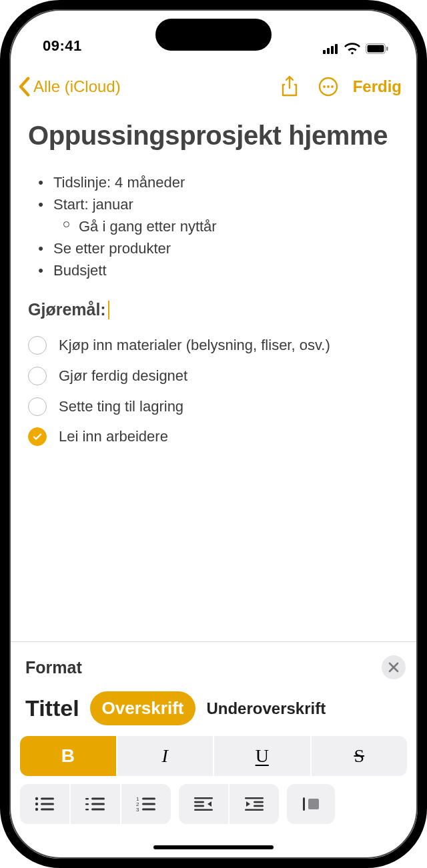 The height and width of the screenshot is (868, 427). What do you see at coordinates (331, 49) in the screenshot?
I see `cellular-icon` at bounding box center [331, 49].